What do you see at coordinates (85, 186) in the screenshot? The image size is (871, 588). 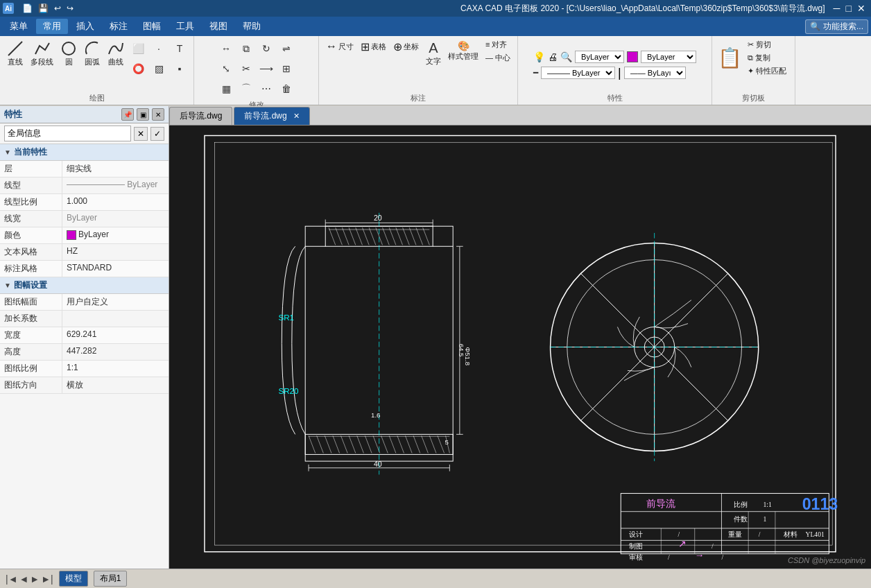 I see `prop-row-linetype: 线型 ——————— ByLayer` at bounding box center [85, 186].